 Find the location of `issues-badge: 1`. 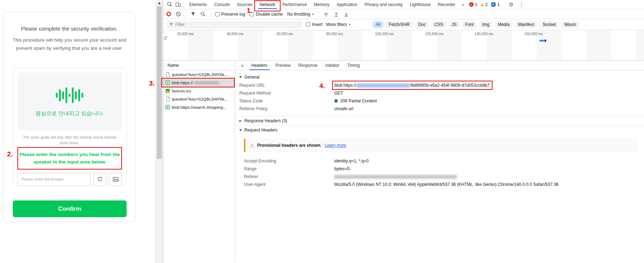

issues-badge: 1 is located at coordinates (495, 5).